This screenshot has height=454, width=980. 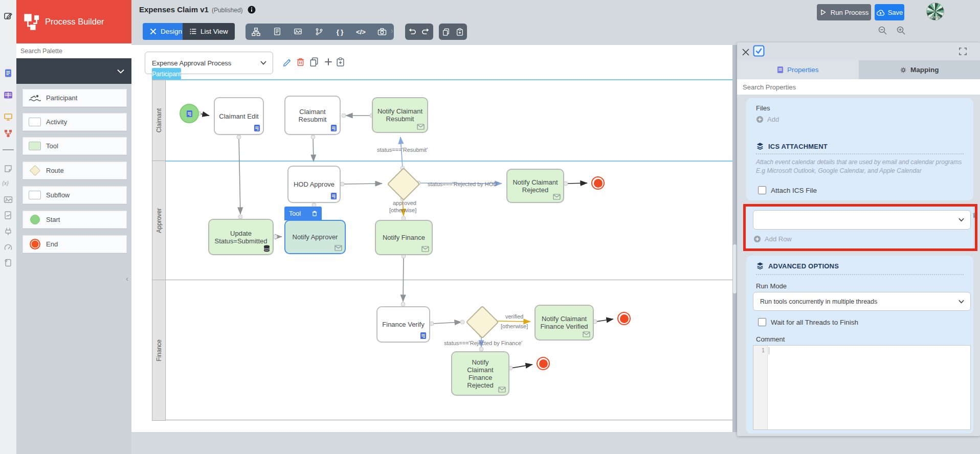 I want to click on add-row-button: Add Row, so click(x=772, y=239).